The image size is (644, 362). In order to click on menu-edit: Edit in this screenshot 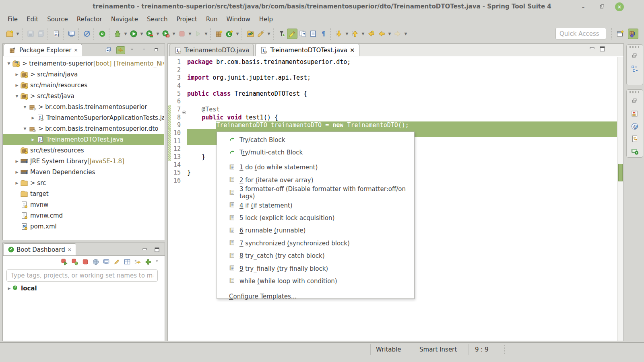, I will do `click(32, 19)`.